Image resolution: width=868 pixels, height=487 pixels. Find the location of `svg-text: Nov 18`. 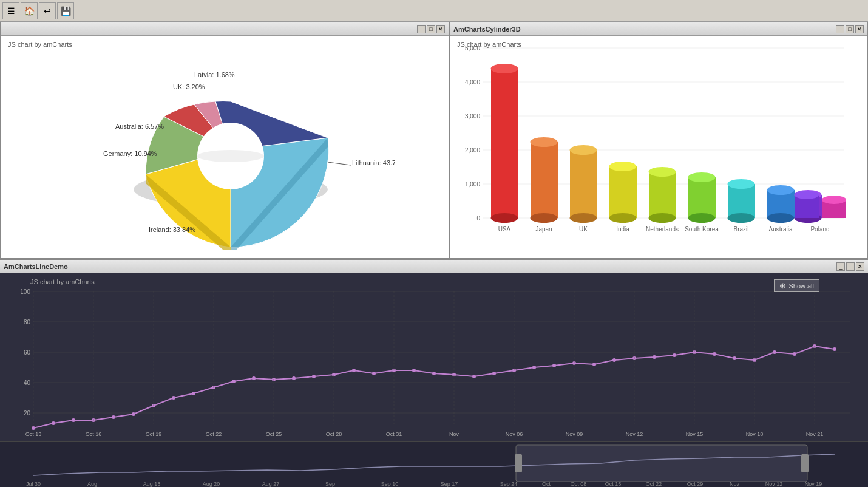

svg-text: Nov 18 is located at coordinates (755, 434).